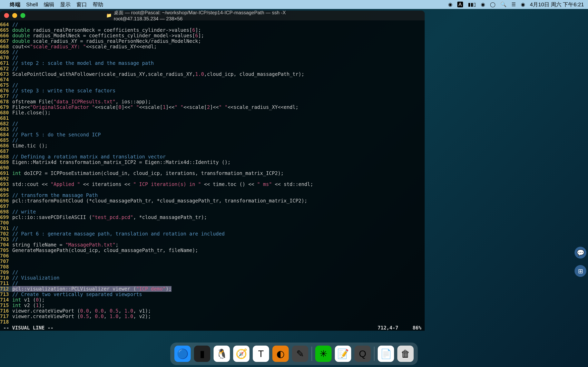 The width and height of the screenshot is (588, 367). I want to click on code-text: // step 3 : write the scale factors, so click(218, 91).